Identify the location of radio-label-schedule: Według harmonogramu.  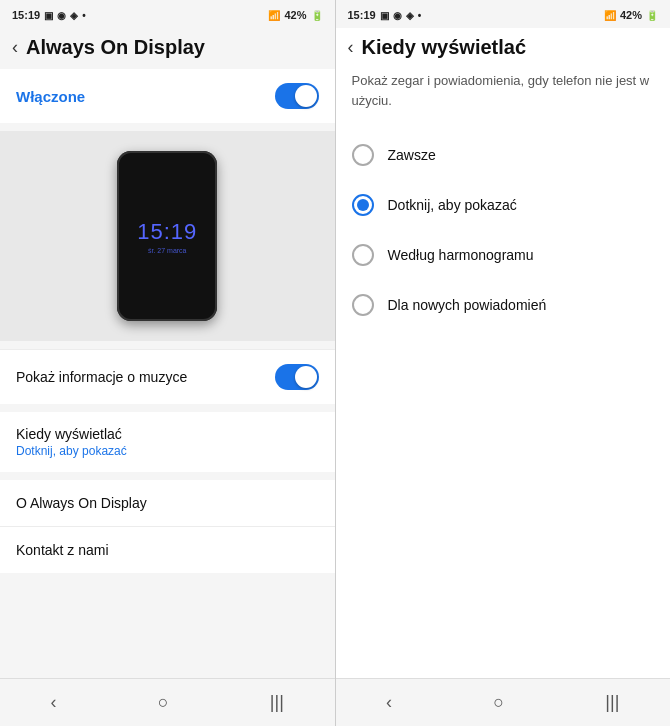
(461, 255).